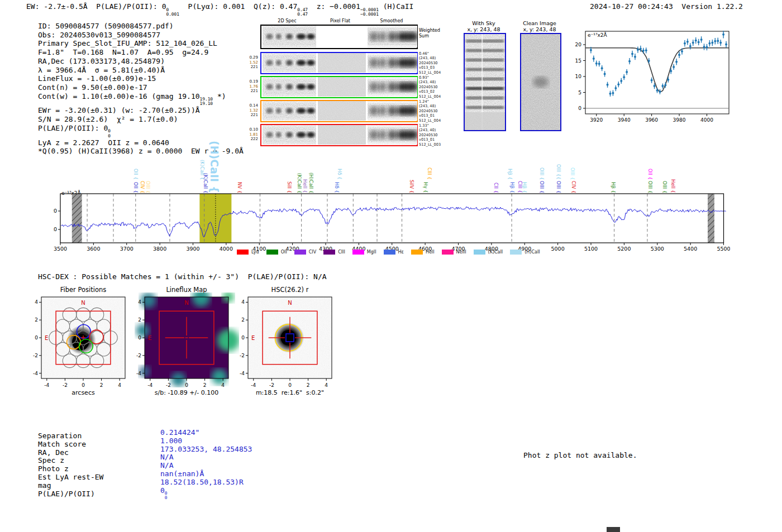 The image size is (782, 532). What do you see at coordinates (164, 493) in the screenshot?
I see `match-table-value: 000` at bounding box center [164, 493].